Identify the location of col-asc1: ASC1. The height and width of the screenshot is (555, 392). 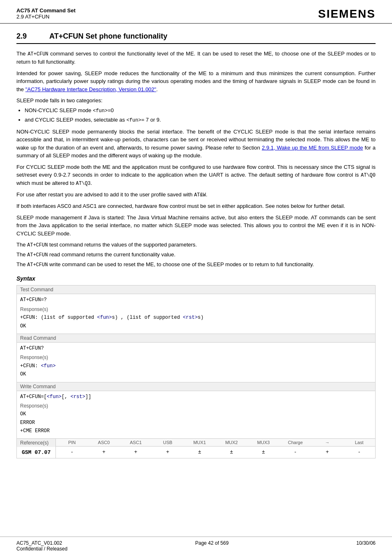
(136, 442).